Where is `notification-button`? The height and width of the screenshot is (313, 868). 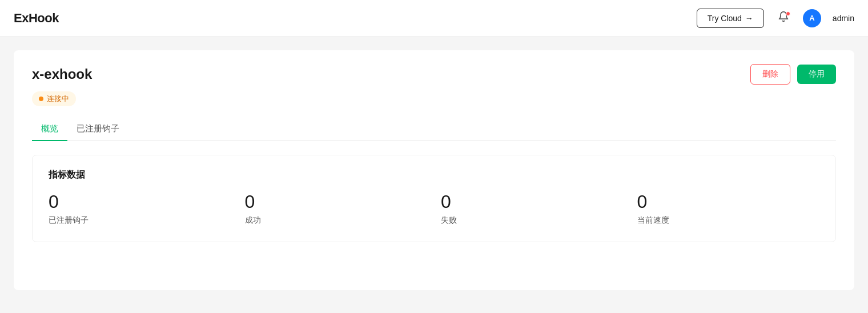 notification-button is located at coordinates (783, 18).